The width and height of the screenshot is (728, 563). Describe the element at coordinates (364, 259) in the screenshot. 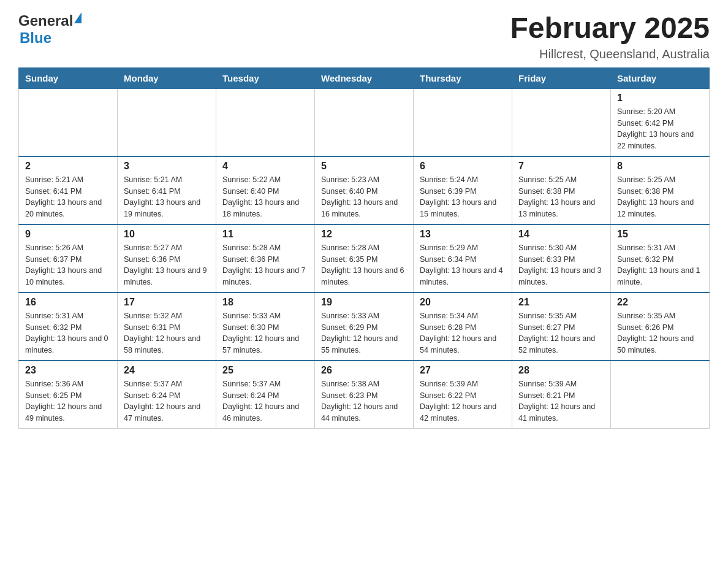

I see `calendar-cell: 12Sunrise: 5:28 AM Sunset: 6:35 PM Dayli…` at that location.